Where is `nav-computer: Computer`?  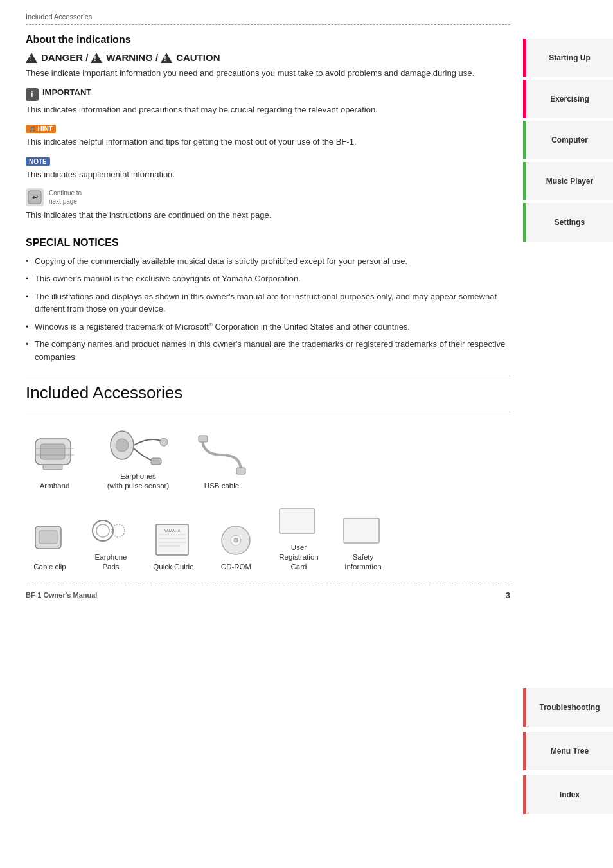 nav-computer: Computer is located at coordinates (568, 140).